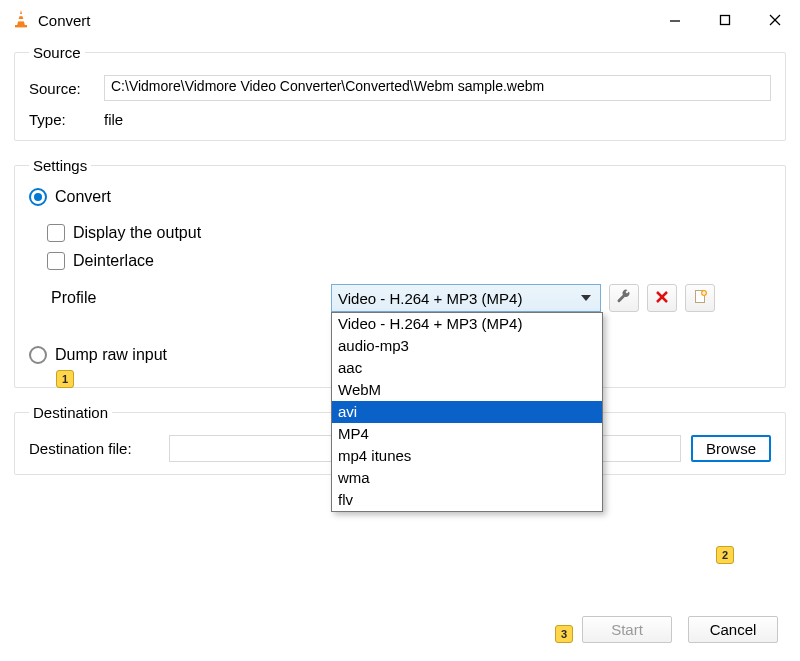 The image size is (800, 661). I want to click on profile-dropdown: Video - H.264 + MP3 (MP4) audio-mp3 aac …, so click(467, 412).